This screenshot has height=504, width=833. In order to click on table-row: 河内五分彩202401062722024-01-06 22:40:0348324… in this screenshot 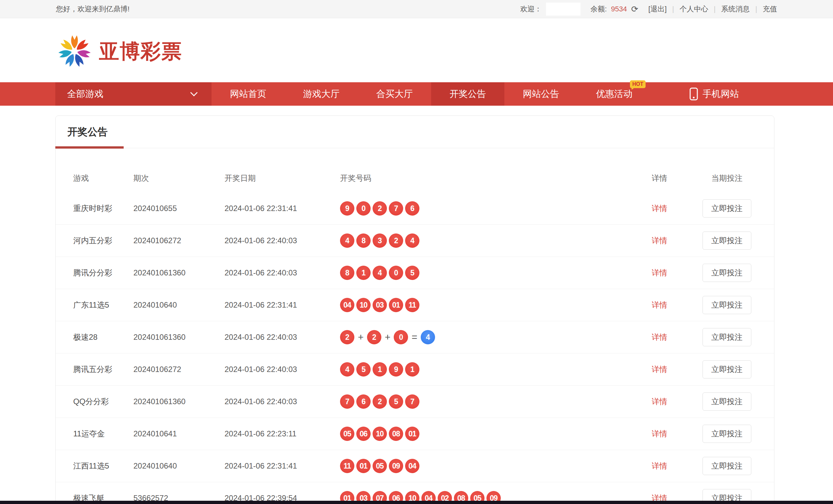, I will do `click(415, 241)`.